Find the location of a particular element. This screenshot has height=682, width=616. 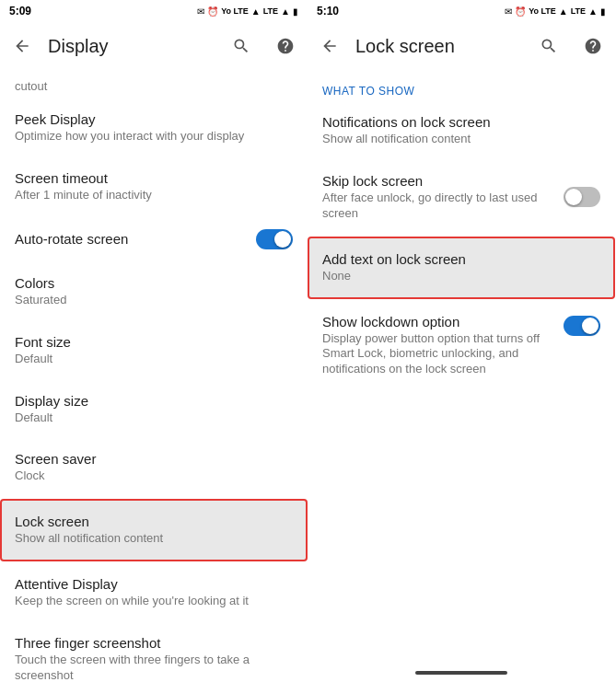

skip-lock-screen-title: Skip lock screen is located at coordinates (437, 180).